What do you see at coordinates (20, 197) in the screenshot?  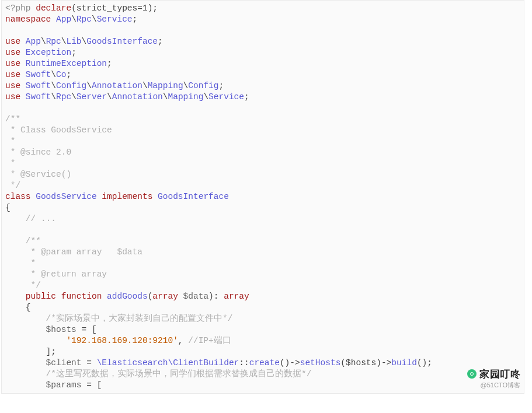 I see `kw-class: class` at bounding box center [20, 197].